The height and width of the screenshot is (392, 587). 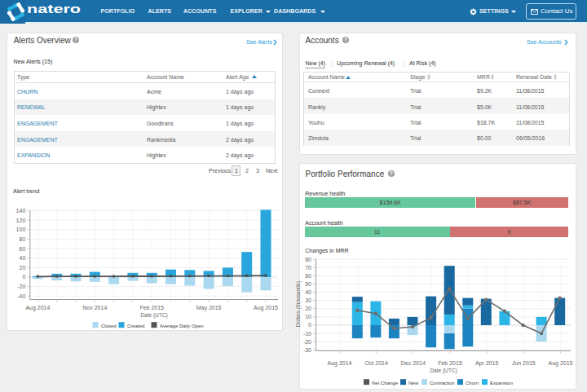 What do you see at coordinates (21, 210) in the screenshot?
I see `svg-text: 140` at bounding box center [21, 210].